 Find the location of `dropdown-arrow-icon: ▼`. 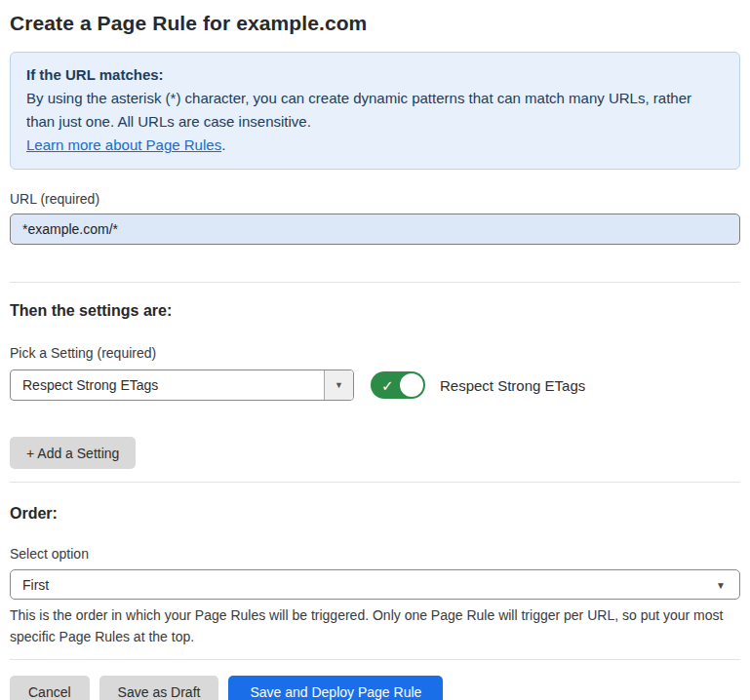

dropdown-arrow-icon: ▼ is located at coordinates (339, 385).